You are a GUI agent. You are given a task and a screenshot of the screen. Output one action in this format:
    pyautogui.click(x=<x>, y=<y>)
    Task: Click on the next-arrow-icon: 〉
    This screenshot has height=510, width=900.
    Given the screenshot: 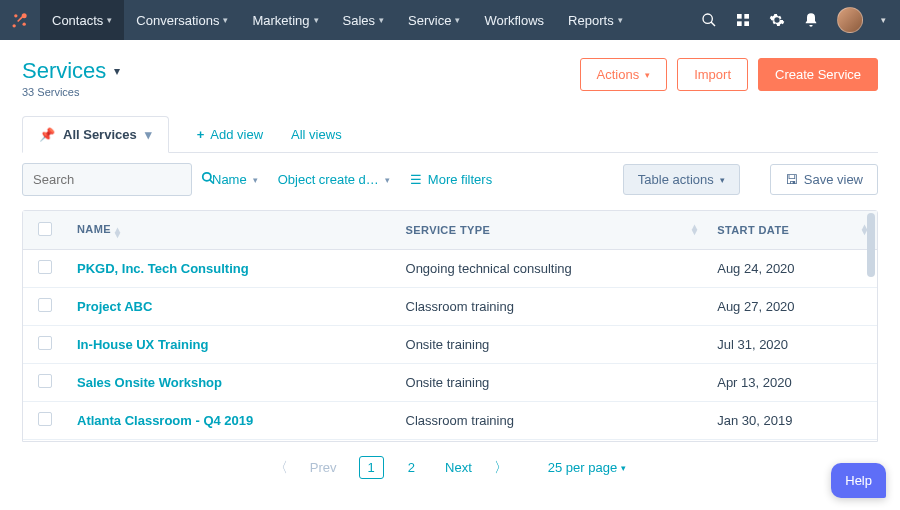 What is the action you would take?
    pyautogui.click(x=501, y=468)
    